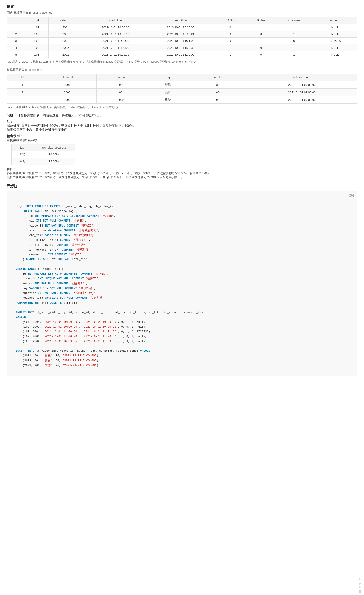 Image resolution: width=364 pixels, height=595 pixels. What do you see at coordinates (115, 48) in the screenshot?
I see `table-cell: 2021-10-01 11:00:00` at bounding box center [115, 48].